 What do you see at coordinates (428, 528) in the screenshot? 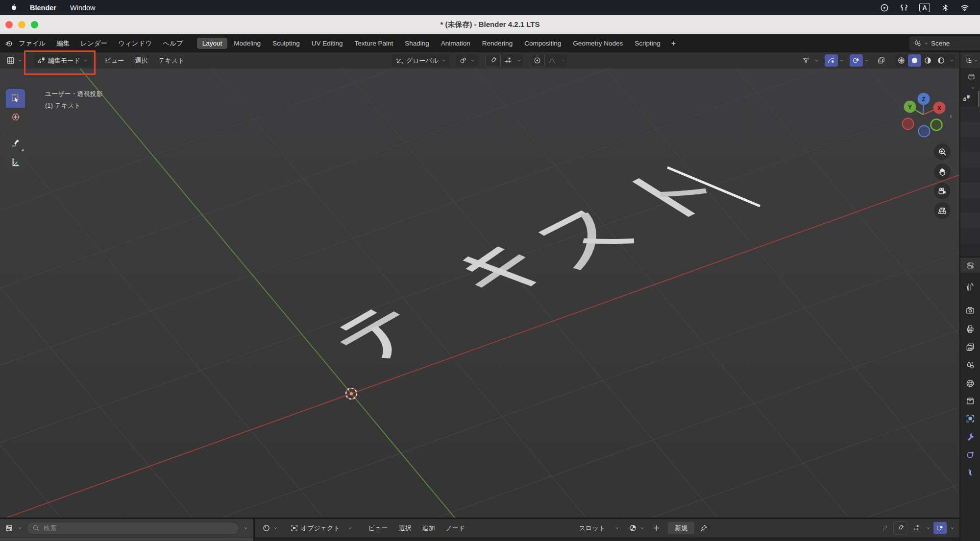
I see `menu-add: 追加` at bounding box center [428, 528].